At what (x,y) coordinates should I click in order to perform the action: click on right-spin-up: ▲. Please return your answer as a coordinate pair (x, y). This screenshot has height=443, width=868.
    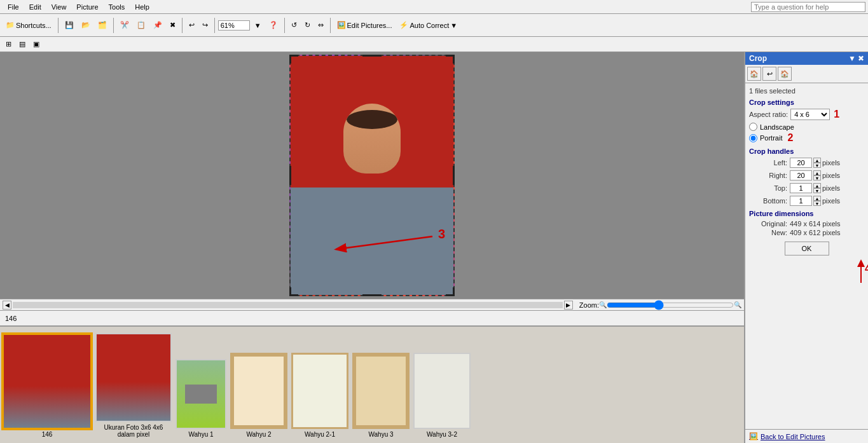
    Looking at the image, I should click on (817, 173).